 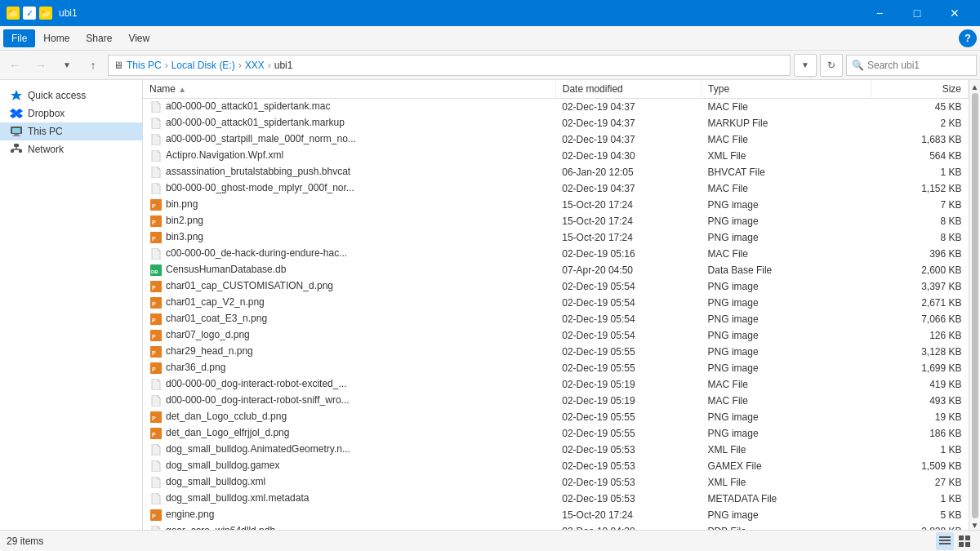 What do you see at coordinates (920, 319) in the screenshot?
I see `file-size: 7,066 KB` at bounding box center [920, 319].